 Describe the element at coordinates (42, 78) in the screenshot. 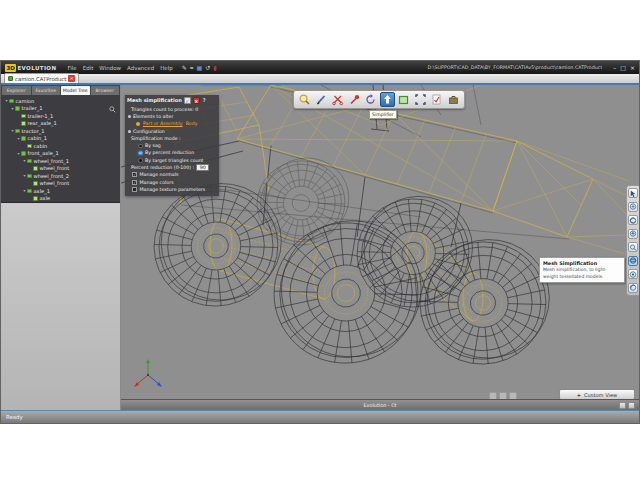

I see `document-tab: camion.CATProduct ×` at that location.